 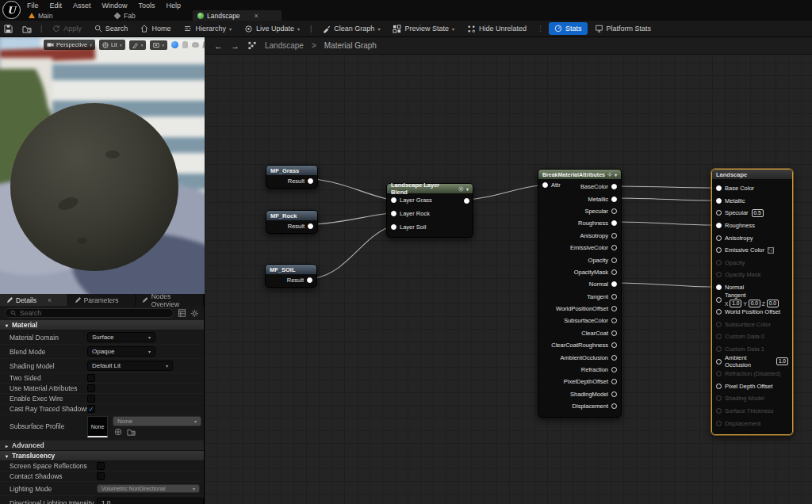 I want to click on two-sided-checkbox: ✓, so click(x=91, y=378).